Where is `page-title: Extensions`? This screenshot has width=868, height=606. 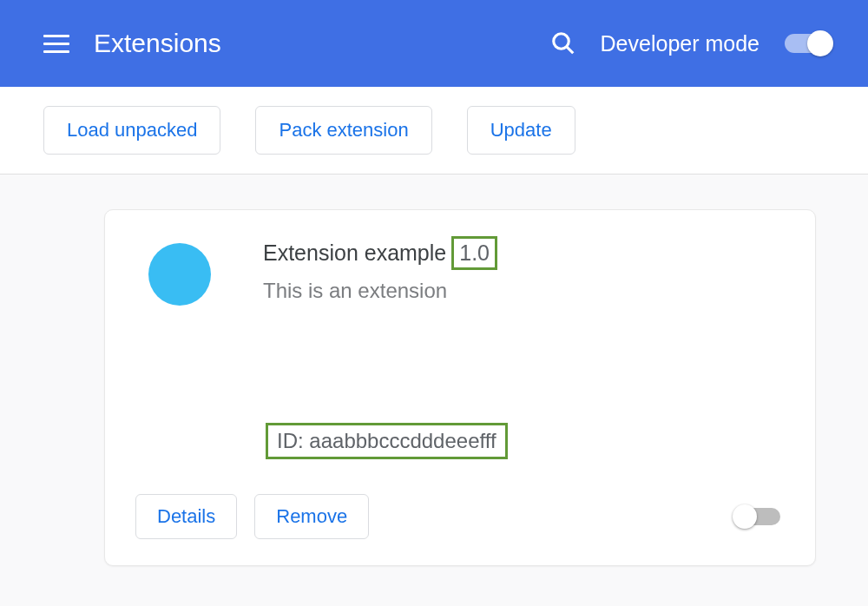
page-title: Extensions is located at coordinates (158, 43).